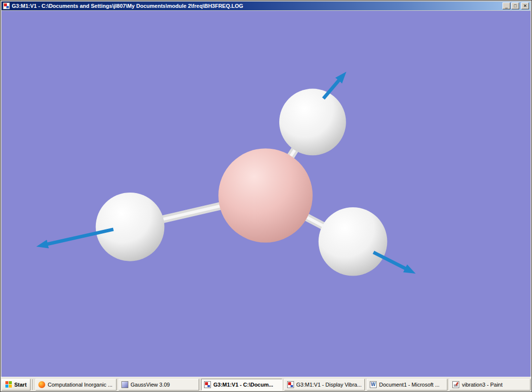  I want to click on task-label: G3:M1:V1 - Display Vibra..., so click(329, 385).